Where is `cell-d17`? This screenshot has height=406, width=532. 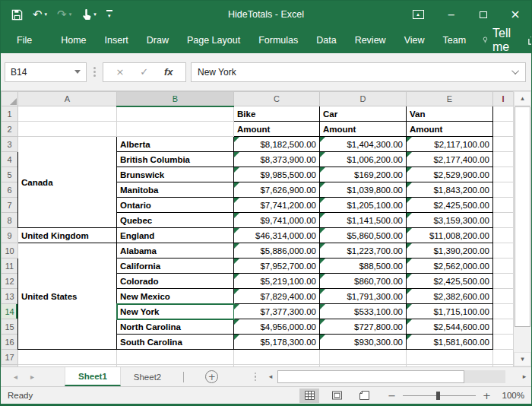 cell-d17 is located at coordinates (363, 357).